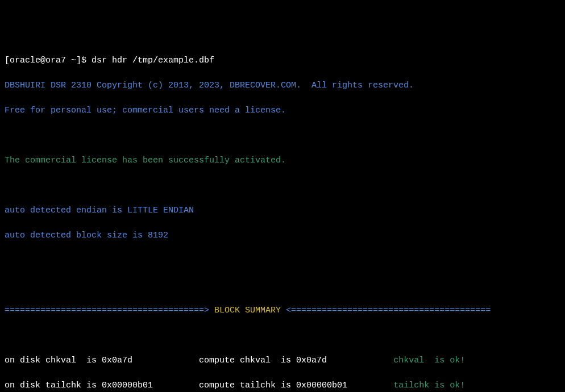  Describe the element at coordinates (282, 361) in the screenshot. I see `chkval-line: on disk chkval is 0x0a7d compute chkval …` at that location.